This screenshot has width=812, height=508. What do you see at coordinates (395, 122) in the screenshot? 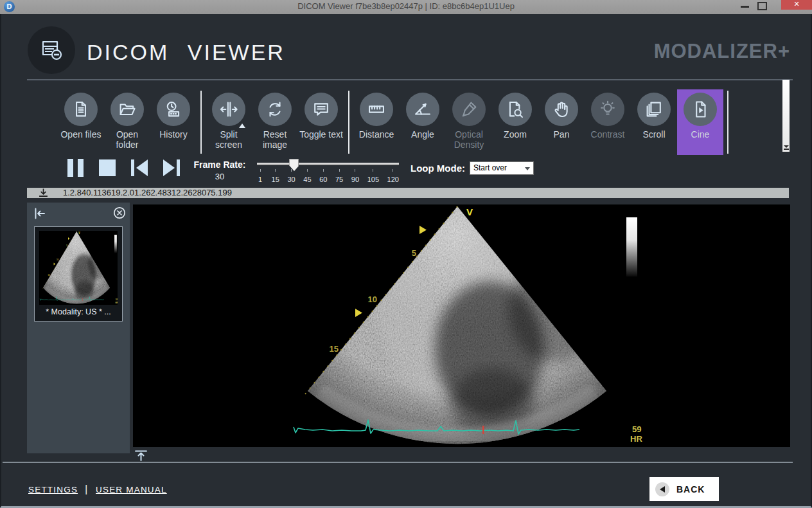
I see `toolbar: Open filesOpen folderHistorySplit screen…` at bounding box center [395, 122].